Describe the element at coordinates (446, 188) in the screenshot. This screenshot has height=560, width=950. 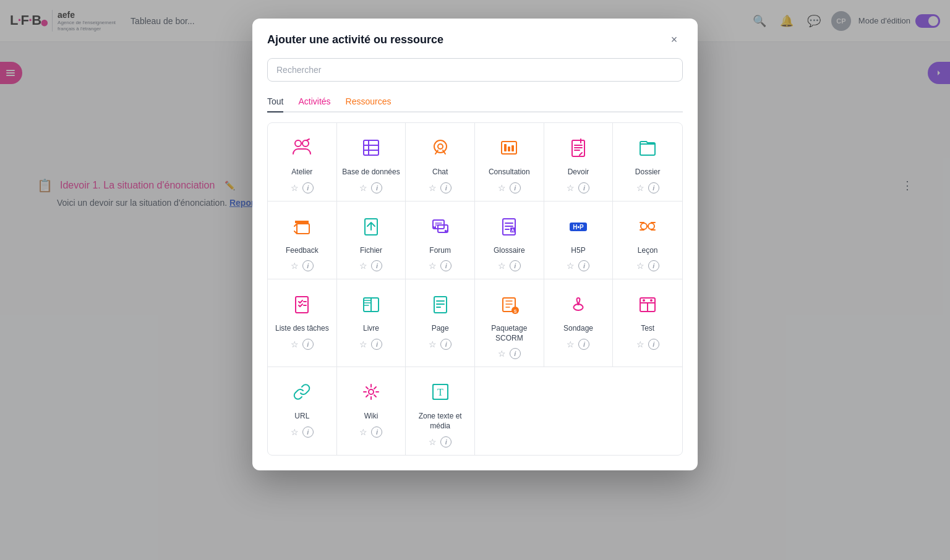
I see `chat-info: i` at that location.